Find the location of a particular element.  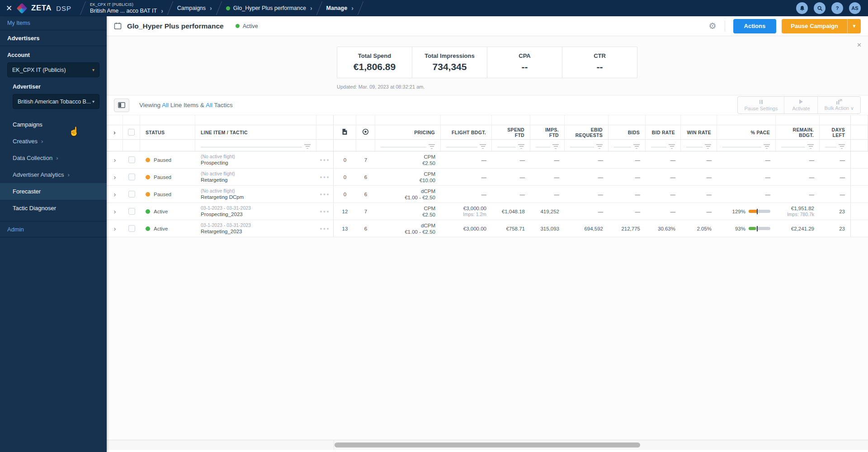

sidebar-item-creatives: Creatives› is located at coordinates (53, 141).